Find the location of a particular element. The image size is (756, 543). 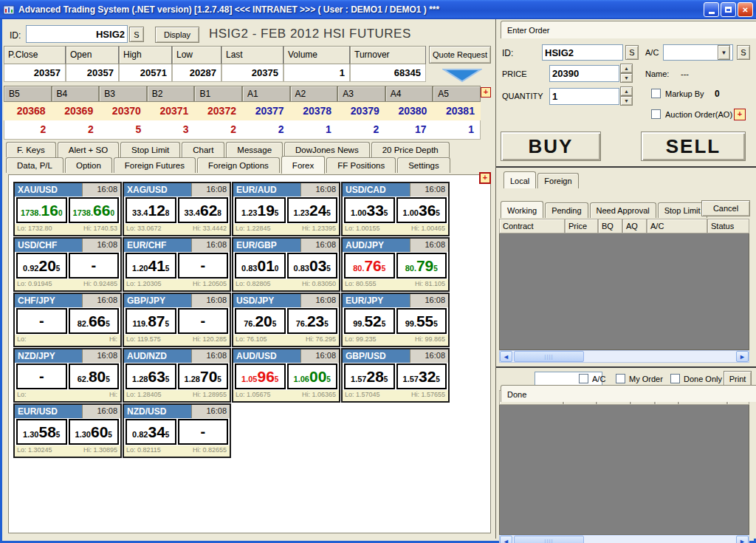

bid-price-box: 1.05965 is located at coordinates (260, 377).